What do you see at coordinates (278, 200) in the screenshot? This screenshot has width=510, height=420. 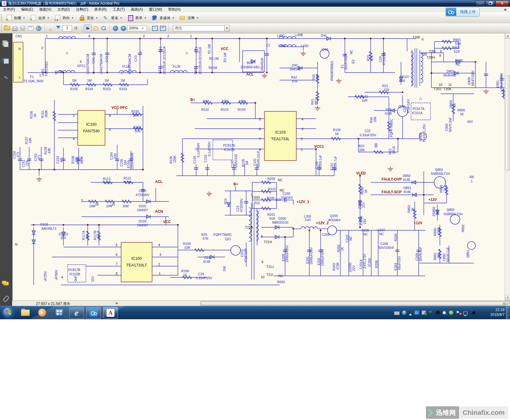 I see `svg-text: 51R` at bounding box center [278, 200].